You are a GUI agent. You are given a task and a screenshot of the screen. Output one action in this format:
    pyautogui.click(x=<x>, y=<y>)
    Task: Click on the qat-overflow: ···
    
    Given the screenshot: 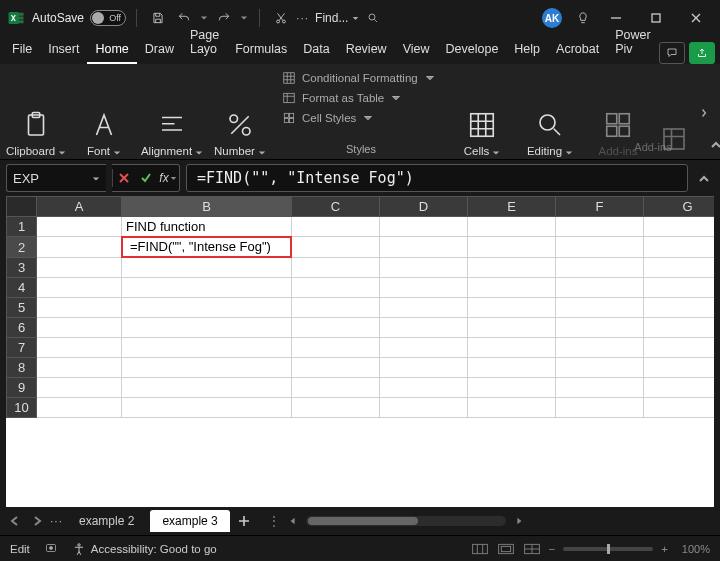 What is the action you would take?
    pyautogui.click(x=302, y=18)
    